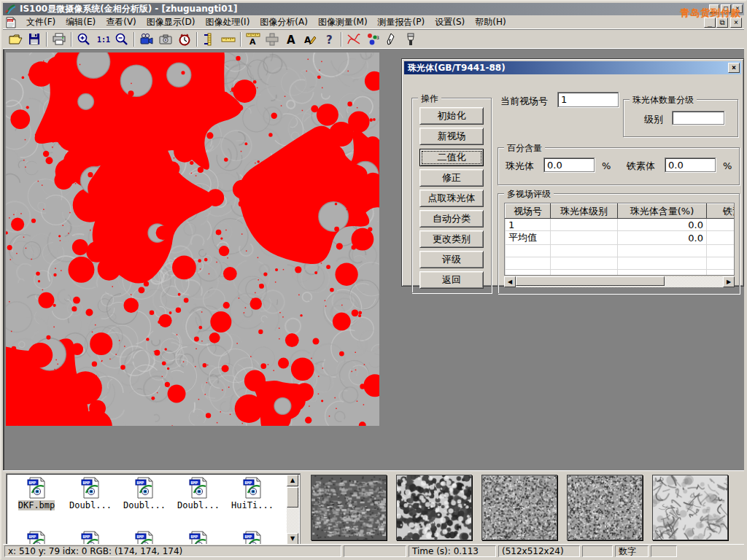 This screenshot has height=560, width=747. What do you see at coordinates (449, 22) in the screenshot?
I see `menu-item-8: 设置(S)` at bounding box center [449, 22].